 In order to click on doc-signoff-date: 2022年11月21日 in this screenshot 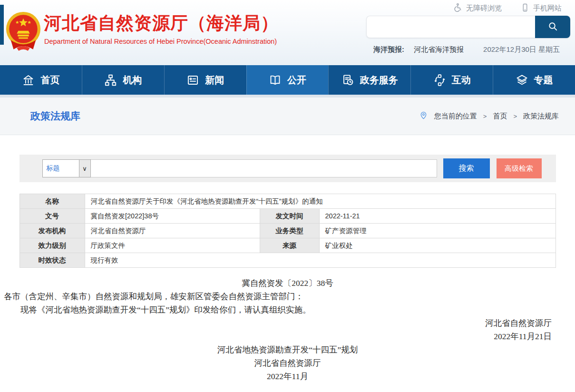, I will do `click(287, 336)`.